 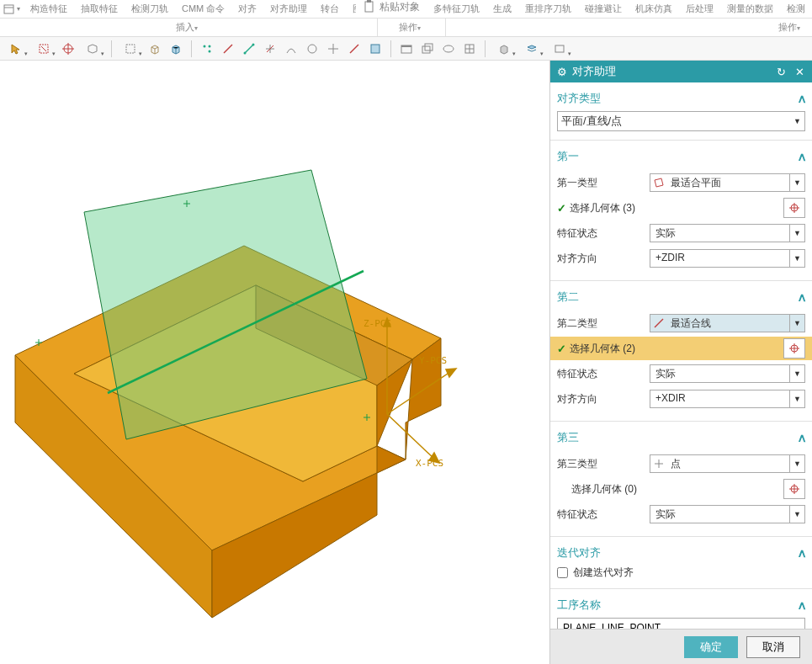 What do you see at coordinates (677, 209) in the screenshot?
I see `first-select-label: 选择几何体 (3)` at bounding box center [677, 209].